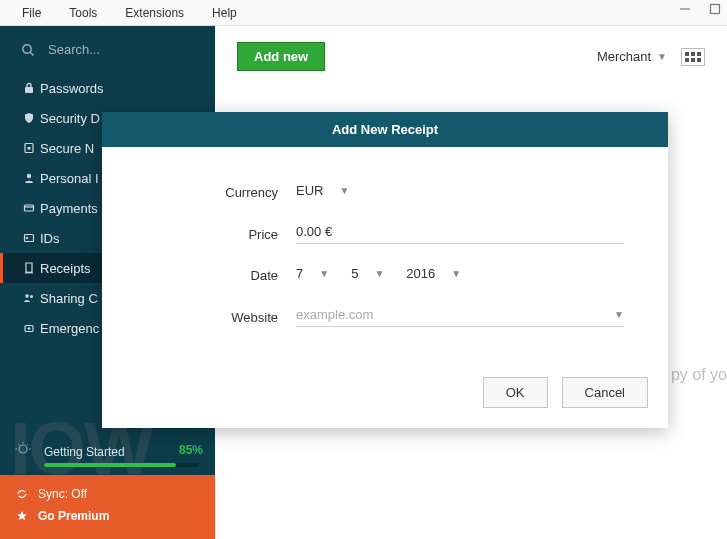 Image resolution: width=727 pixels, height=539 pixels. What do you see at coordinates (74, 50) in the screenshot?
I see `search-placeholder: Search...` at bounding box center [74, 50].